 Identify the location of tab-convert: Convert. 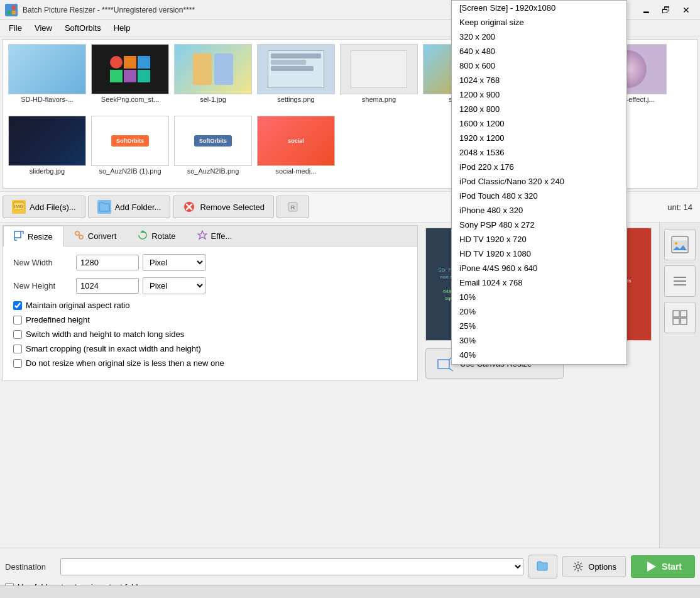
(96, 236).